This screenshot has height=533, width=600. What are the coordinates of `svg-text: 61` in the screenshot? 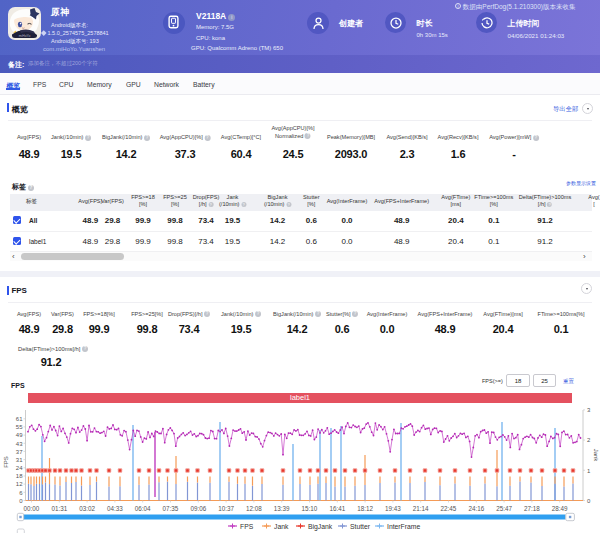 It's located at (20, 419).